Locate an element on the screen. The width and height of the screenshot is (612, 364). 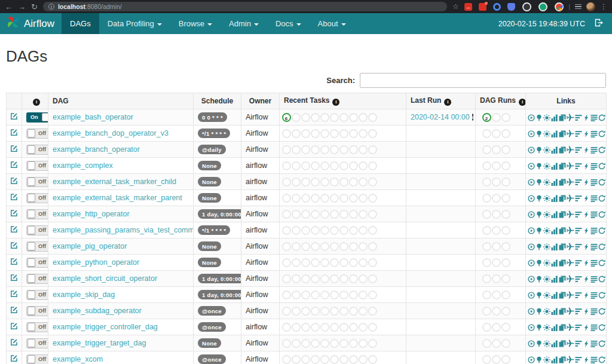
dag-name-link: example_passing_params_via_test_command is located at coordinates (123, 230).